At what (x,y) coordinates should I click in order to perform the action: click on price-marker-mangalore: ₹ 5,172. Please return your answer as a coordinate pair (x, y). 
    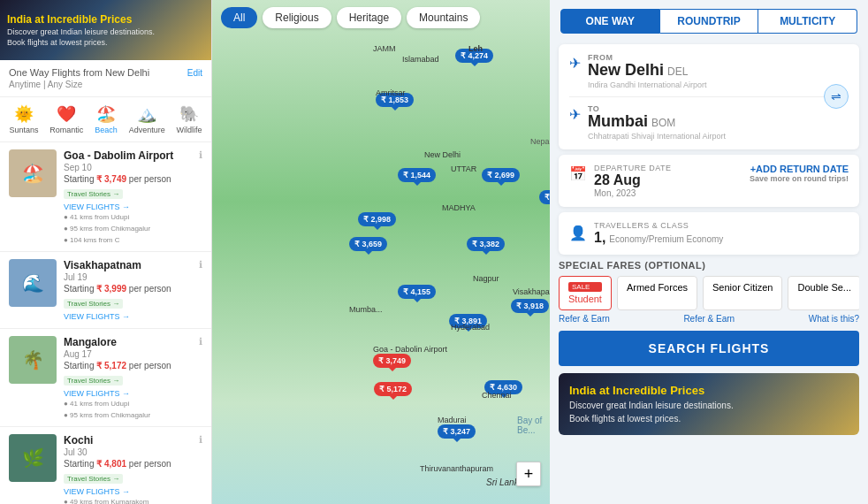
    Looking at the image, I should click on (392, 389).